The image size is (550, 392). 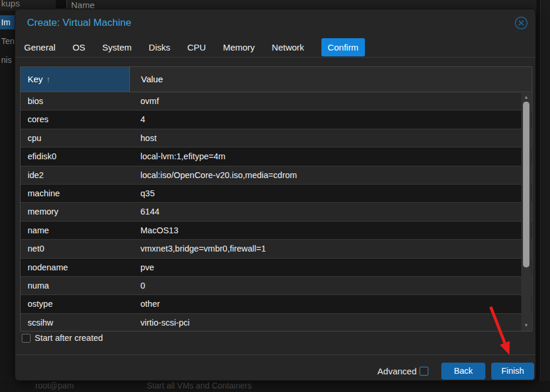 I want to click on row-key: ide2, so click(x=75, y=175).